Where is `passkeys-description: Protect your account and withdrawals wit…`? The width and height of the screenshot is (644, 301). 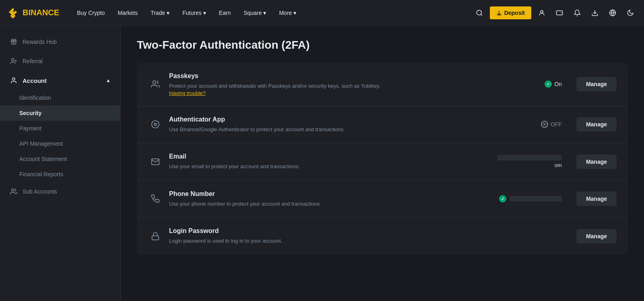 passkeys-description: Protect your account and withdrawals wit… is located at coordinates (334, 86).